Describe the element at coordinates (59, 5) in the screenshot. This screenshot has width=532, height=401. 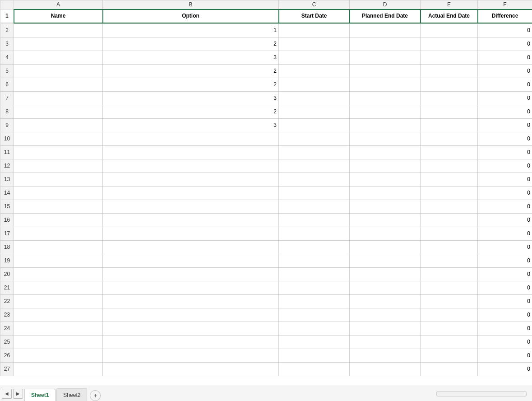
I see `col-header-a: A` at that location.